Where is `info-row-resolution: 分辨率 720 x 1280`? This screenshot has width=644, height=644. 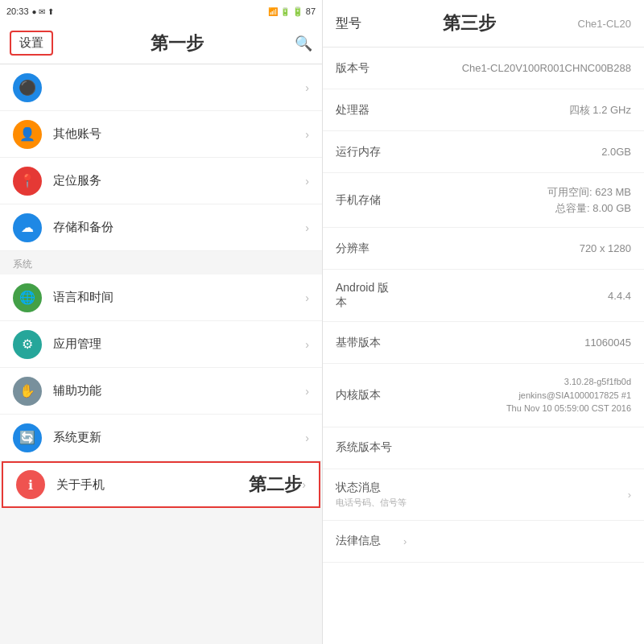 info-row-resolution: 分辨率 720 x 1280 is located at coordinates (483, 249).